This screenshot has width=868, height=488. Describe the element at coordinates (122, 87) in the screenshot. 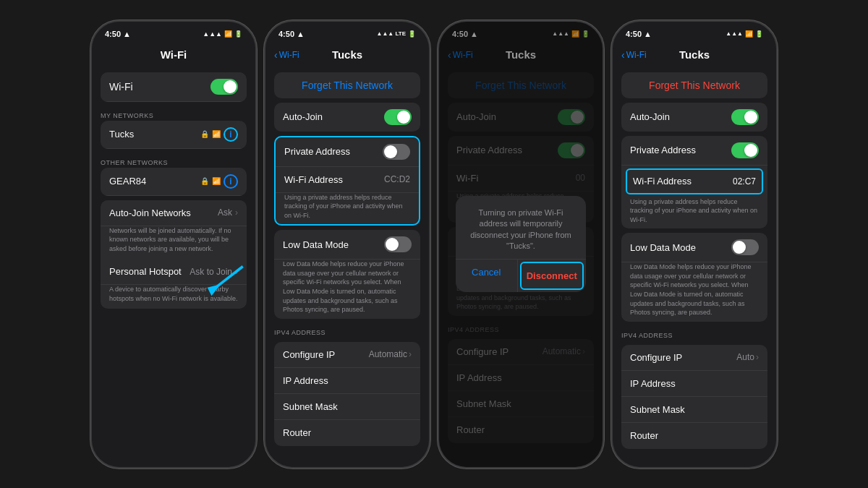

I see `wifi-label: Wi-Fi` at that location.